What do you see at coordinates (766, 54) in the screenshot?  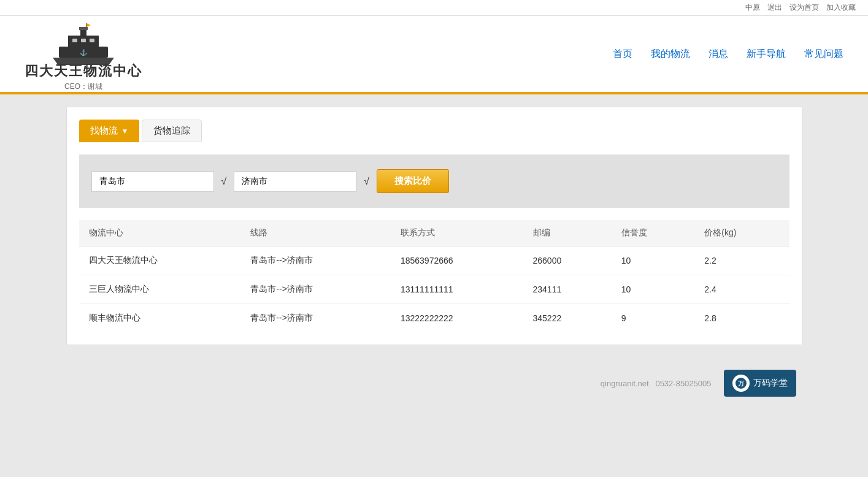 I see `nav-guide: 新手导航` at bounding box center [766, 54].